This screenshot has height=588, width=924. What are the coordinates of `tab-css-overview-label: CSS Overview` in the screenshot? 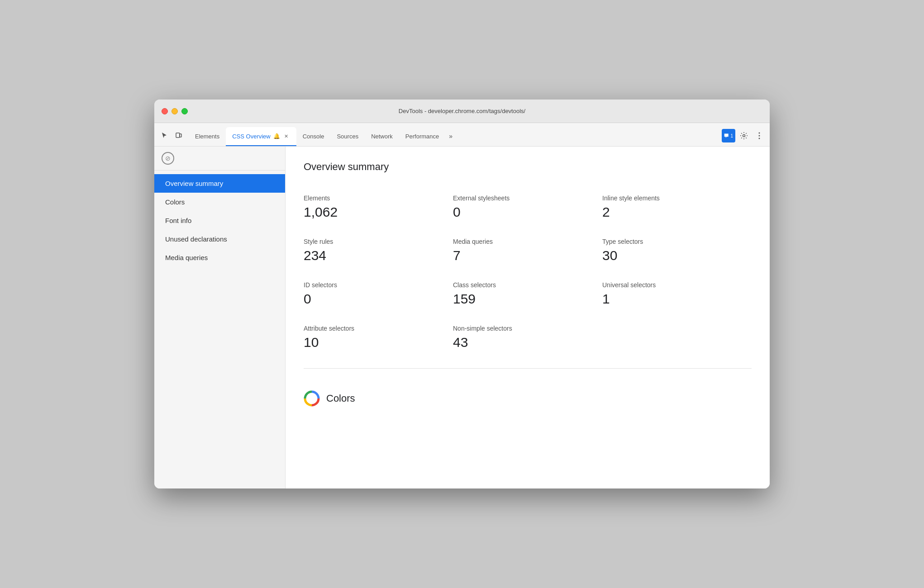 It's located at (252, 137).